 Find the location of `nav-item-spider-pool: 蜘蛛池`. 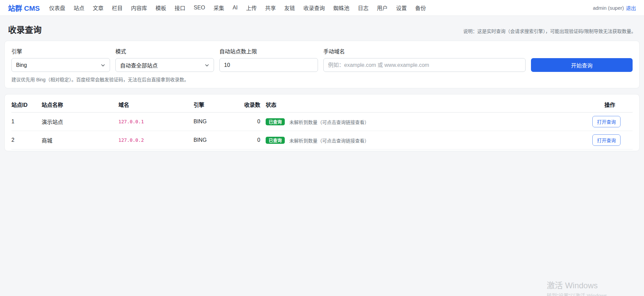

nav-item-spider-pool: 蜘蛛池 is located at coordinates (341, 8).